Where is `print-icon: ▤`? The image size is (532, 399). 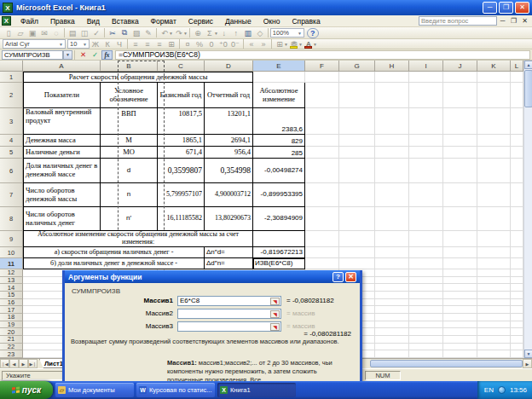 print-icon: ▤ is located at coordinates (72, 33).